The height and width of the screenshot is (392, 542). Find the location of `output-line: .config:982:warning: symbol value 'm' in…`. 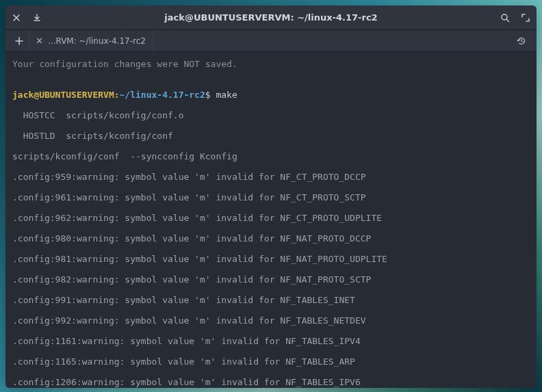

output-line: .config:982:warning: symbol value 'm' in… is located at coordinates (271, 279).